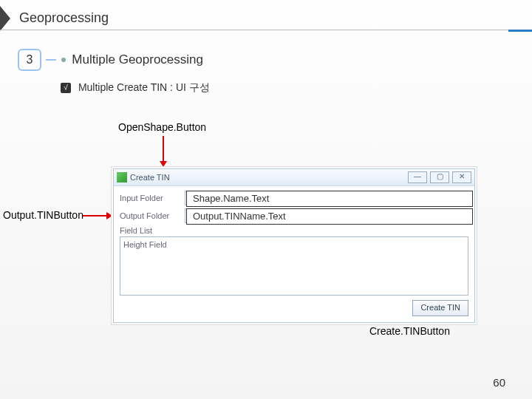 The height and width of the screenshot is (399, 532). What do you see at coordinates (43, 215) in the screenshot?
I see `annotation-output-tin-button: Output.TINButton` at bounding box center [43, 215].